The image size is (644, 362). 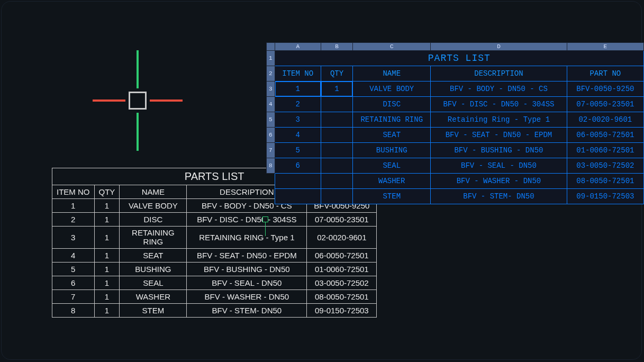 What do you see at coordinates (342, 283) in the screenshot?
I see `cell-part: 03-0050-72502` at bounding box center [342, 283].